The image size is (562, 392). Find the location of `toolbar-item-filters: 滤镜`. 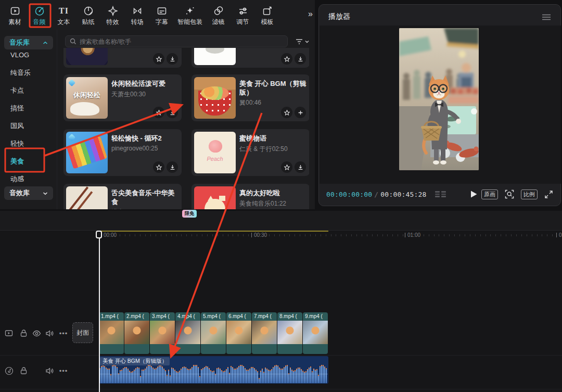

toolbar-item-filters: 滤镜 is located at coordinates (219, 15).